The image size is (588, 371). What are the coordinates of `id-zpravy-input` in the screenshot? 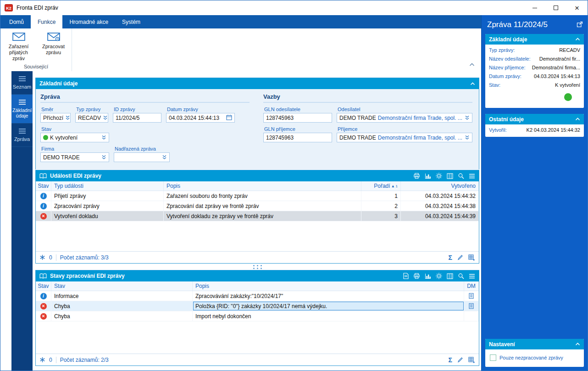 It's located at (137, 118).